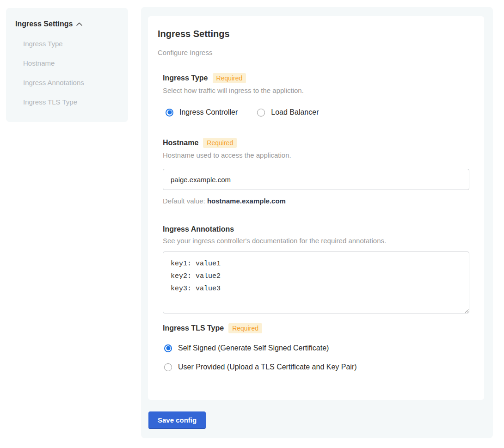  Describe the element at coordinates (253, 348) in the screenshot. I see `radio-option-label: Self Signed (Generate Self Signed Certif…` at that location.